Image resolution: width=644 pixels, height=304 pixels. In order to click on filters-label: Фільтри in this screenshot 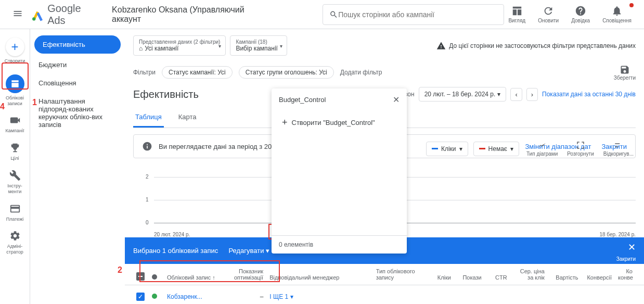, I will do `click(145, 72)`.